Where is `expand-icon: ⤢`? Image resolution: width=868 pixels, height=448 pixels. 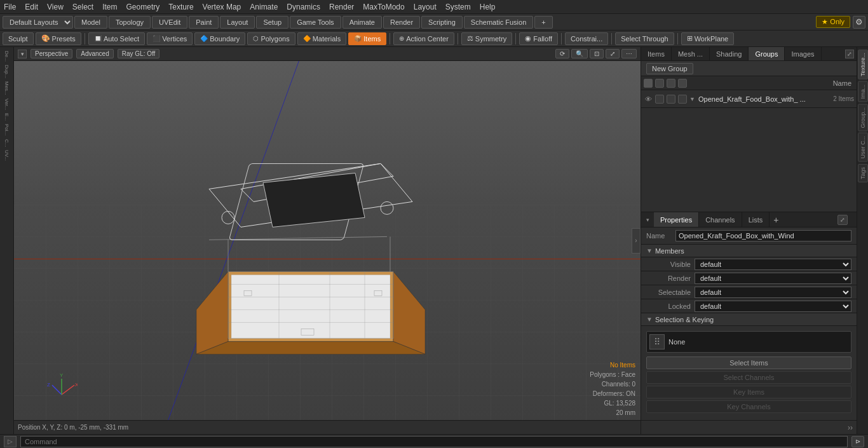 expand-icon: ⤢ is located at coordinates (613, 53).